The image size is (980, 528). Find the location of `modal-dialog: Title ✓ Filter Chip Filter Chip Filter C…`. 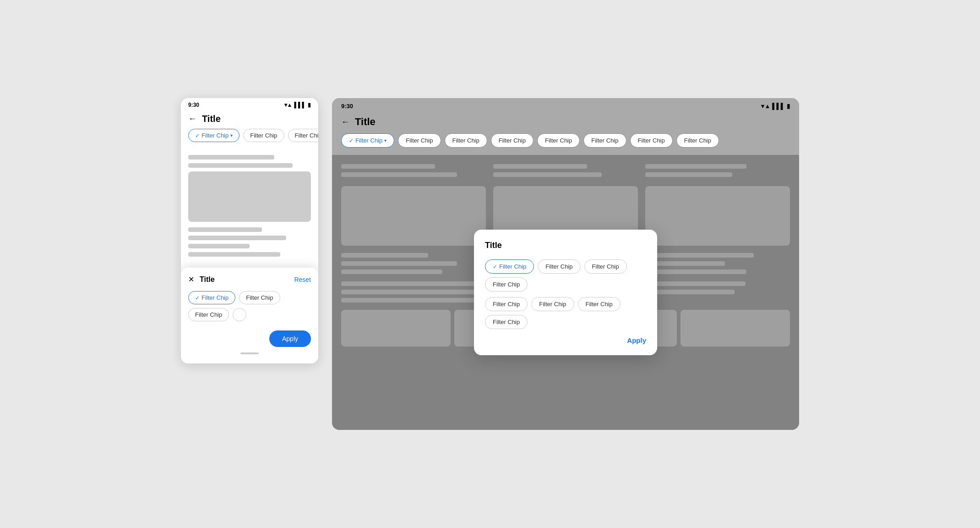

modal-dialog: Title ✓ Filter Chip Filter Chip Filter C… is located at coordinates (566, 292).